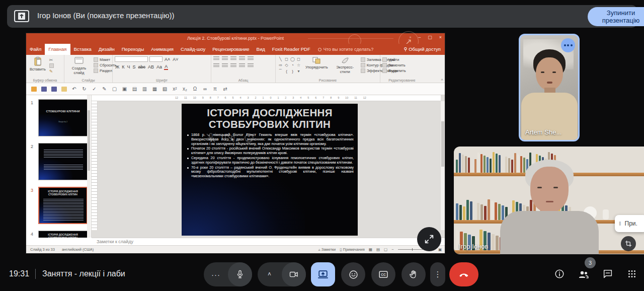  Describe the element at coordinates (115, 89) in the screenshot. I see `qat-icon: ▢` at that location.